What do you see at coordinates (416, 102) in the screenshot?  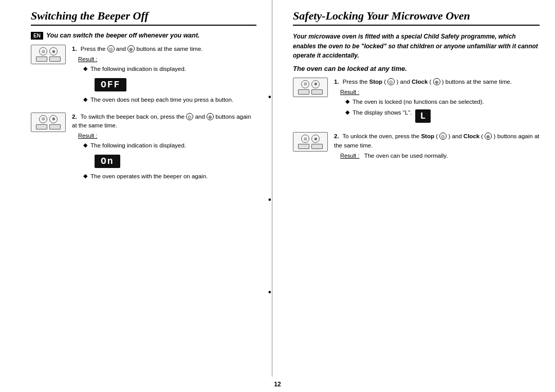 I see `right-step-1: ⊙ ⊕ 1. Press the` at bounding box center [416, 102].